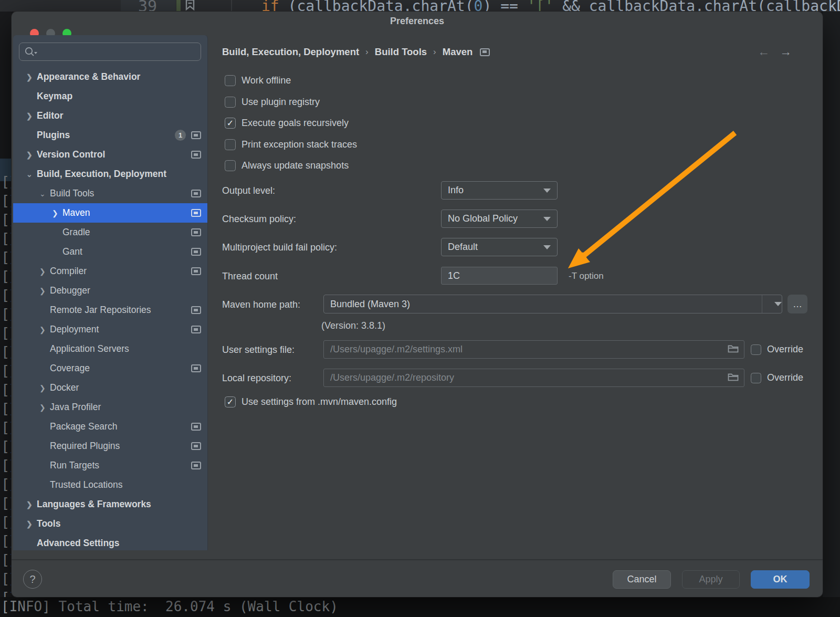 This screenshot has width=840, height=617. Describe the element at coordinates (319, 402) in the screenshot. I see `use-settings-label: Use settings from .mvn/maven.config` at that location.